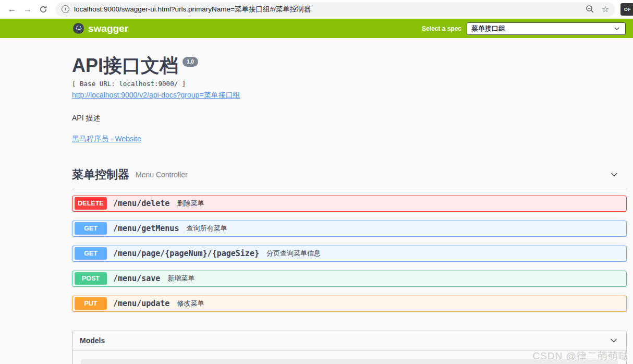  What do you see at coordinates (78, 28) in the screenshot?
I see `swagger-logo-icon: {…}` at bounding box center [78, 28].